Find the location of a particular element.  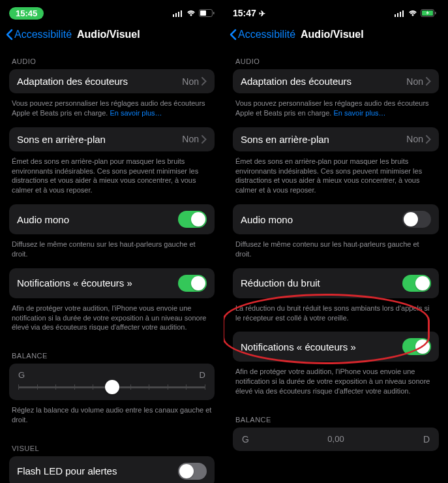

battery-charging-icon is located at coordinates (430, 13).